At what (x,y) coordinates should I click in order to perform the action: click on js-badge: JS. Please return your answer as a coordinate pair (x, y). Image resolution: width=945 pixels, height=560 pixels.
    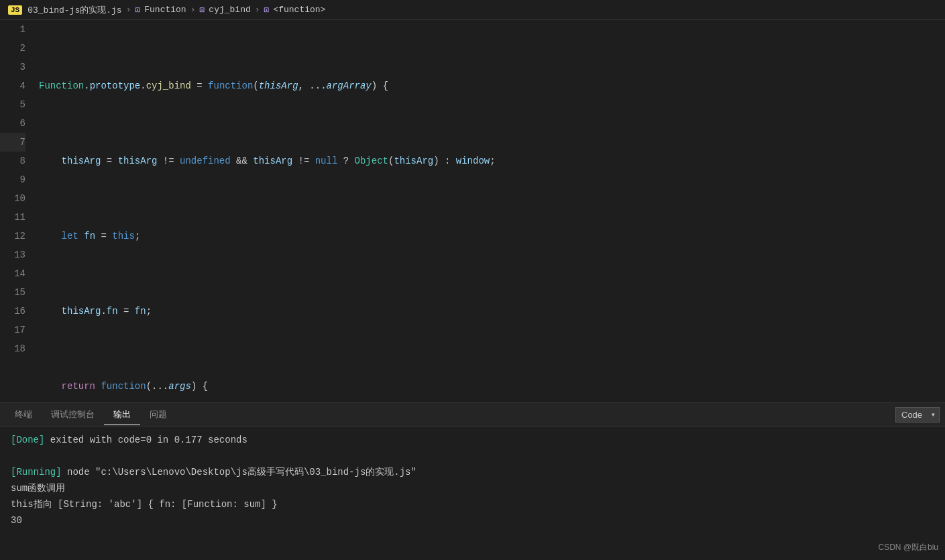
    Looking at the image, I should click on (15, 10).